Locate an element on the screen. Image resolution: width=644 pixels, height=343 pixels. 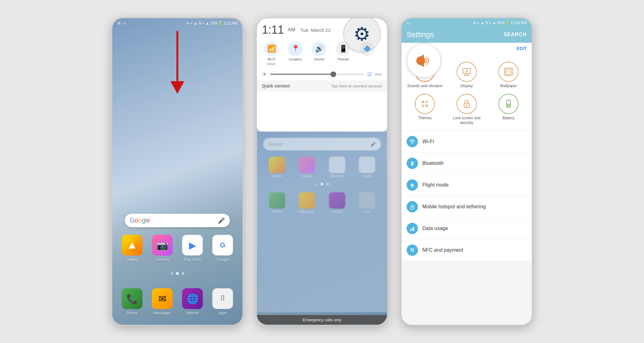
blurred-internet: Internet is located at coordinates (337, 203).